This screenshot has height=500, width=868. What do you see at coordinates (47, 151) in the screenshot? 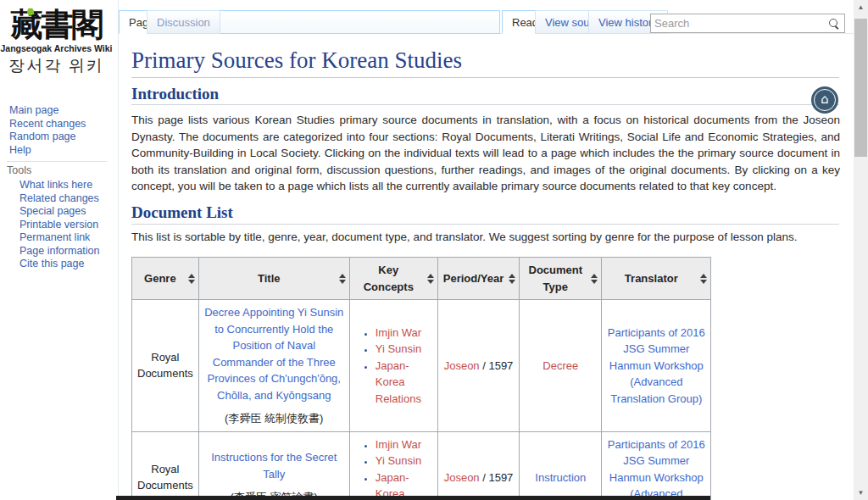
I see `sidebar-item-help: Help` at bounding box center [47, 151].